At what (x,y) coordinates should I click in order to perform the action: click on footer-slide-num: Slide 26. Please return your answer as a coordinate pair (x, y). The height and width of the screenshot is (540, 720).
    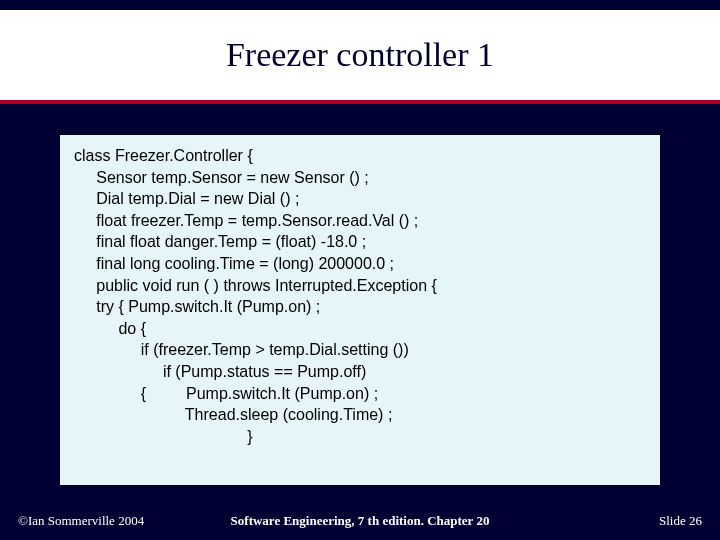
    Looking at the image, I should click on (680, 521).